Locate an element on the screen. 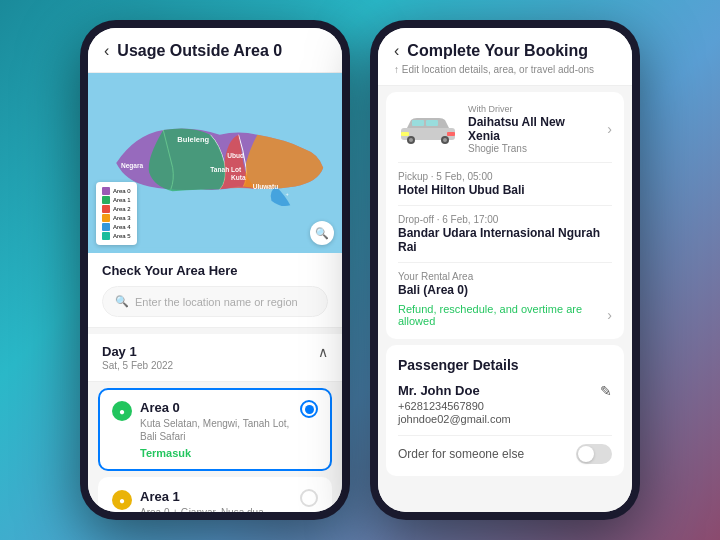 The height and width of the screenshot is (540, 720). map-view: Buleleng Negara Ubud Tanah Lot Kuta Uluw… is located at coordinates (215, 163).